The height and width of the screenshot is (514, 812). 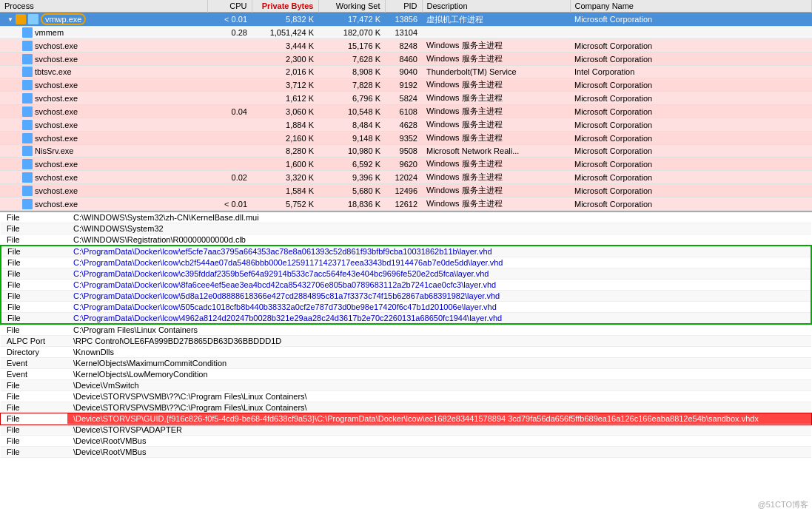 I want to click on process-row: svchost.exe2,300 K7,628 K8460Windows 服务主…, so click(x=406, y=59).